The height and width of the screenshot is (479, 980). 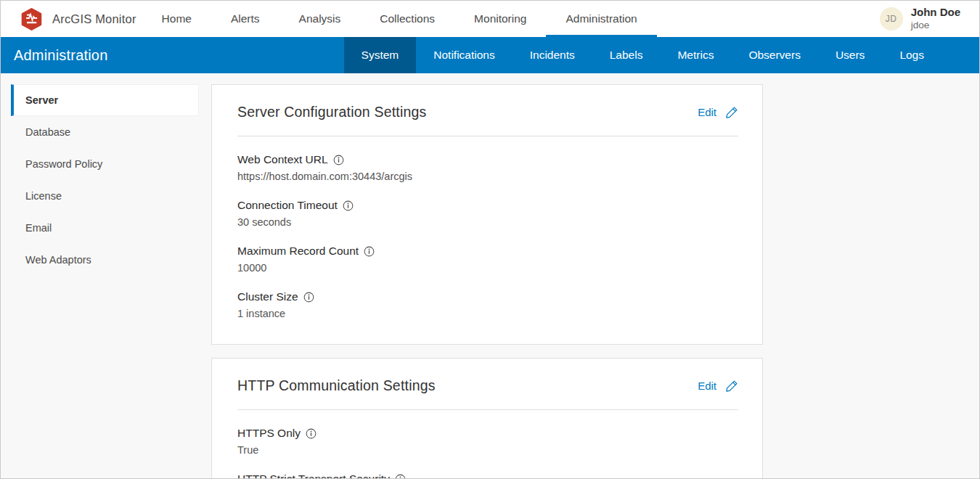 What do you see at coordinates (61, 55) in the screenshot?
I see `page-title: Administration` at bounding box center [61, 55].